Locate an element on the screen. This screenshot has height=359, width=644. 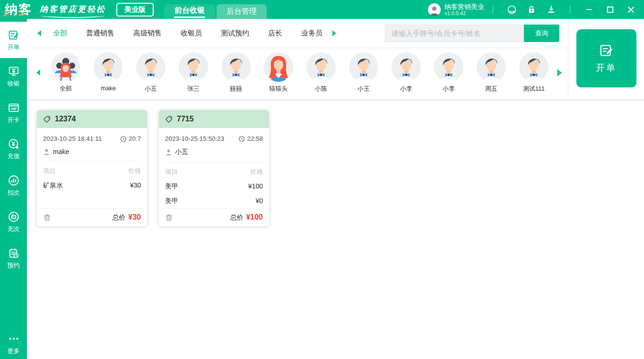
staff-filter-item: 丽丽 is located at coordinates (236, 73).